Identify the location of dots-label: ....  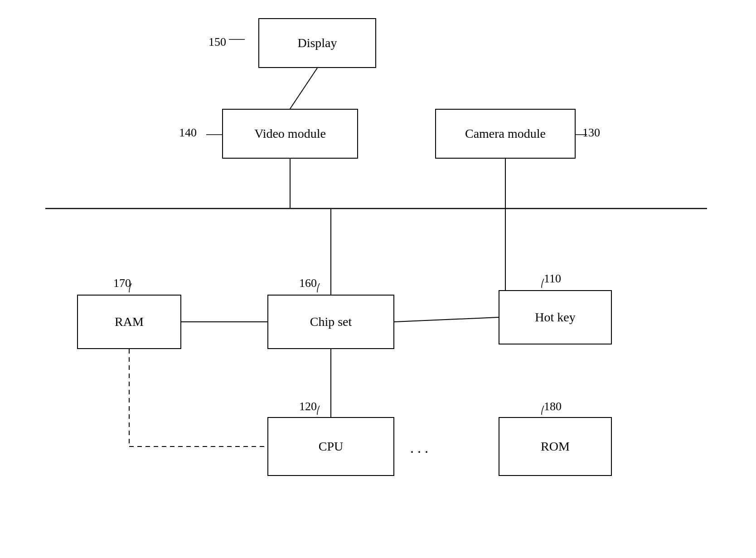
(421, 448).